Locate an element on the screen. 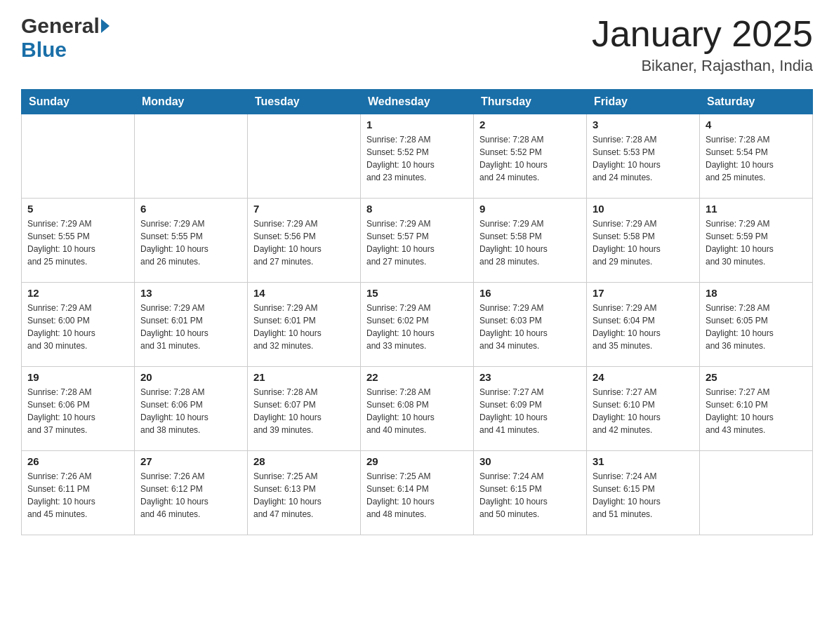 The image size is (834, 644). day-number: 24 is located at coordinates (643, 377).